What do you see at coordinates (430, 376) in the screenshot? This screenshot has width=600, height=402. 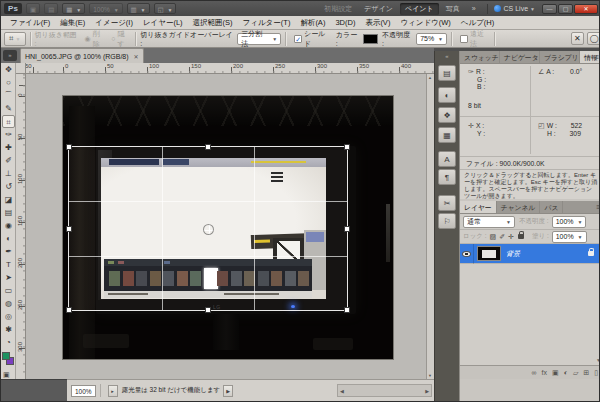 I see `scroll-down-icon: ▼` at bounding box center [430, 376].